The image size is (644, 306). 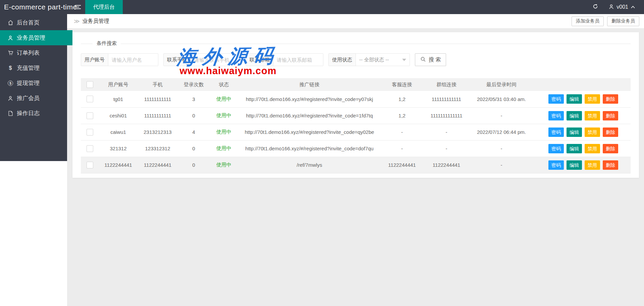 I want to click on table-row: ceshi01111111111110使用中http://70t1.demo16…, so click(x=356, y=115).